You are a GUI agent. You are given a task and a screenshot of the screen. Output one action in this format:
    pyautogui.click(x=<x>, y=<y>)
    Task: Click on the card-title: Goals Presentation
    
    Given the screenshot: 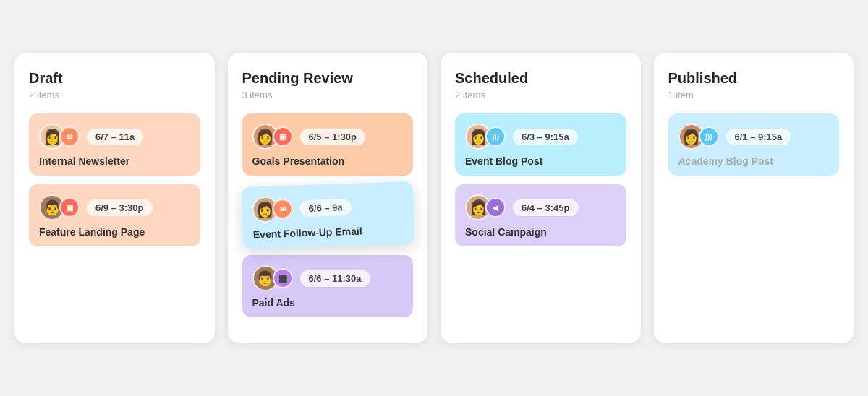 What is the action you would take?
    pyautogui.click(x=328, y=161)
    